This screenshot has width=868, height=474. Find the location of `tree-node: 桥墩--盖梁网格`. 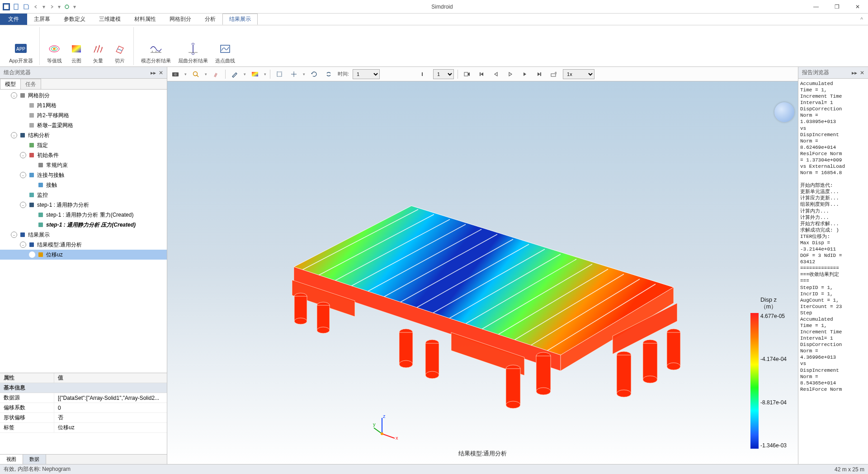

tree-node: 桥墩--盖梁网格 is located at coordinates (83, 125).